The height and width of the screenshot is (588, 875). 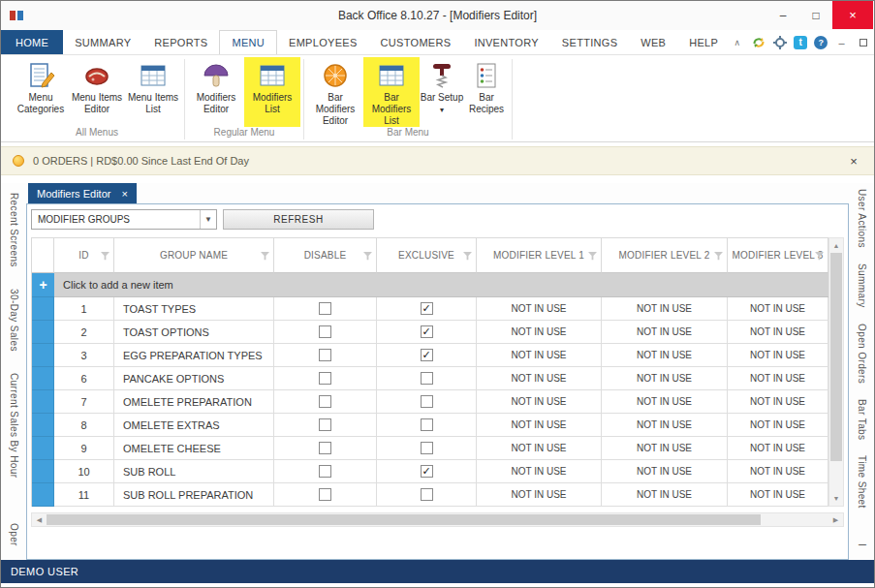 I want to click on vertical-scrollbar: ▲ ▼, so click(x=836, y=372).